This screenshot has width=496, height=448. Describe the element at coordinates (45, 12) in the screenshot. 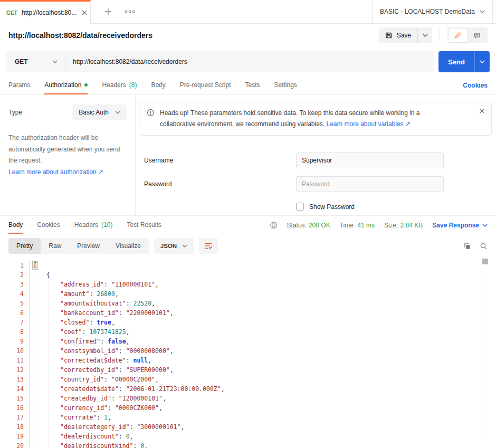

I see `request-tab: GET http://localhost:80...` at that location.